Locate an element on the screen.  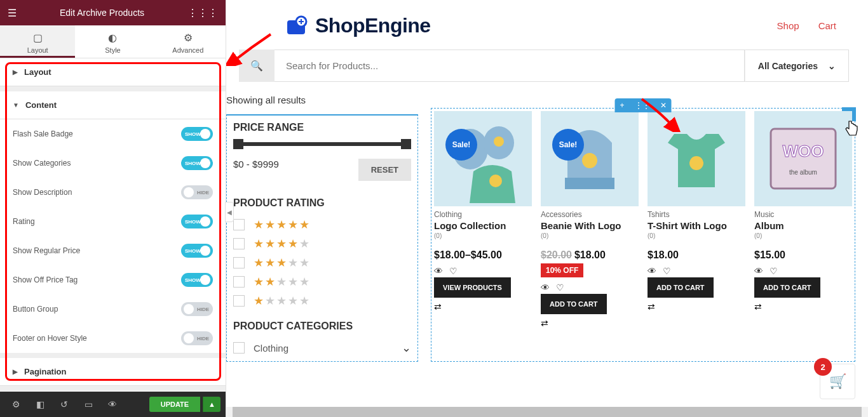
section-toolbar: + ⋮⋮ ✕ is located at coordinates (643, 105).